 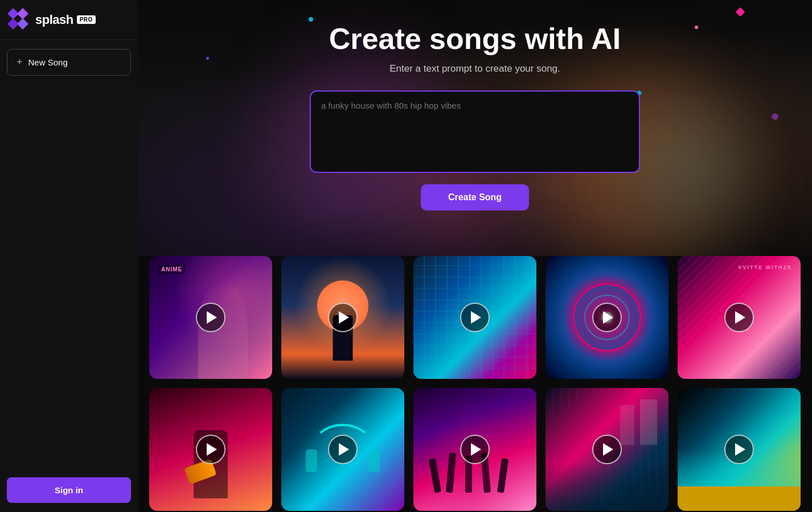 What do you see at coordinates (48, 63) in the screenshot?
I see `new-song-label: New Song` at bounding box center [48, 63].